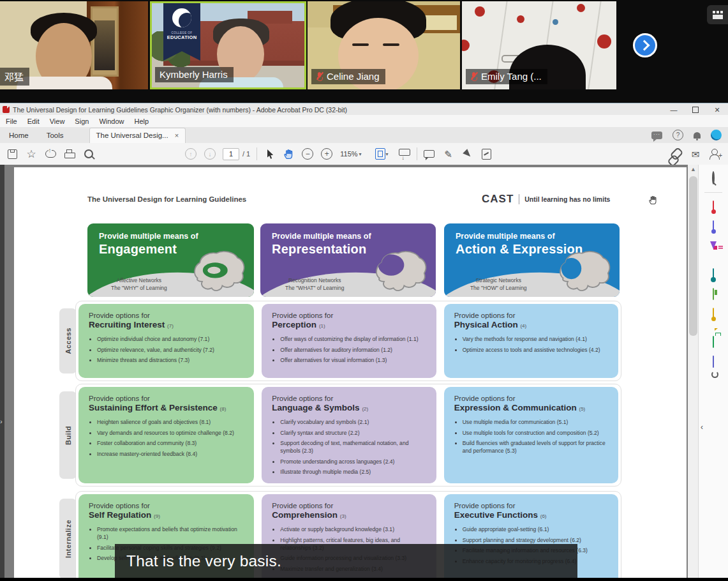 The image size is (728, 581). What do you see at coordinates (33, 121) in the screenshot?
I see `menu-edit: Edit` at bounding box center [33, 121].